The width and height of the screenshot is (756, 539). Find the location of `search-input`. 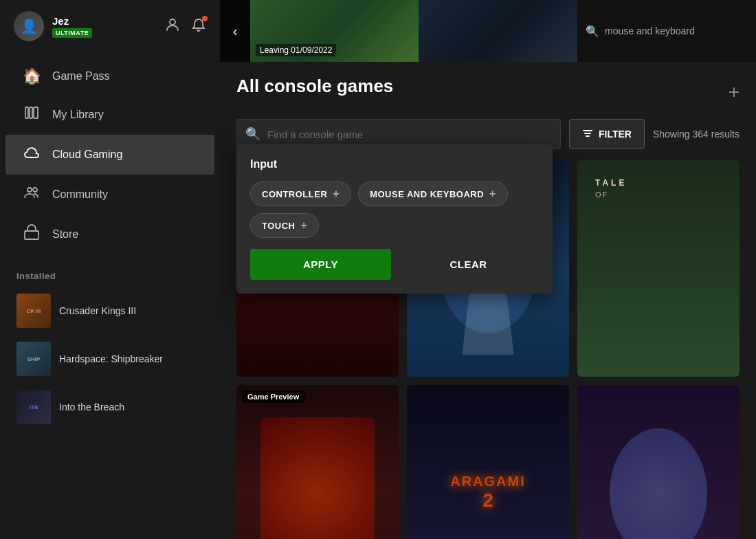

search-input is located at coordinates (410, 135).